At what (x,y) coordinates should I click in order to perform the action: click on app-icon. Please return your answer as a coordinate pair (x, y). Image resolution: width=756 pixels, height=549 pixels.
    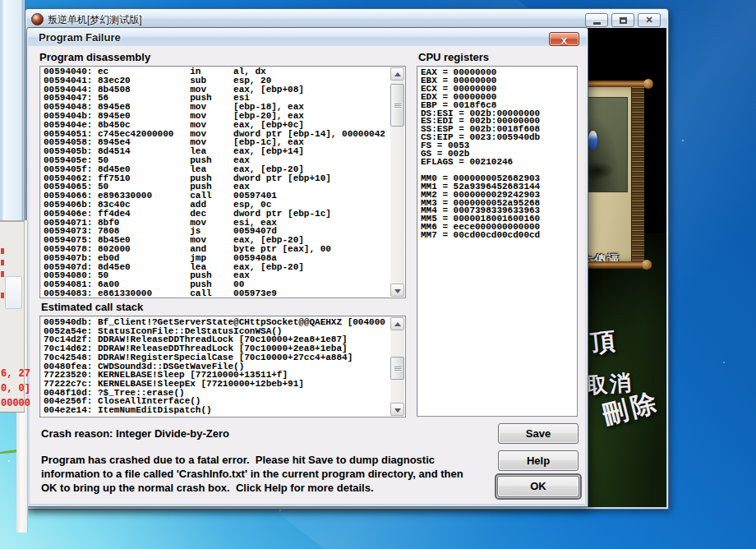
    Looking at the image, I should click on (38, 20).